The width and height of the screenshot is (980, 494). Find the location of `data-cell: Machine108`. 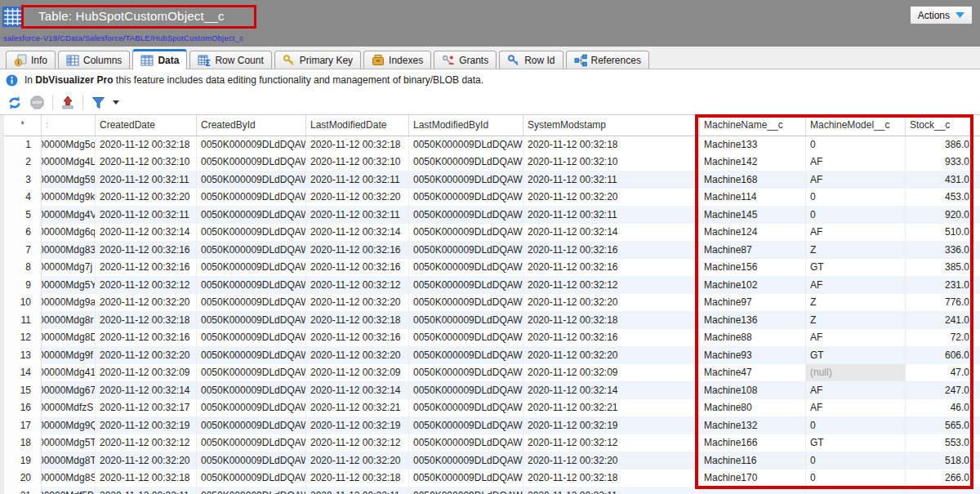

data-cell: Machine108 is located at coordinates (753, 390).